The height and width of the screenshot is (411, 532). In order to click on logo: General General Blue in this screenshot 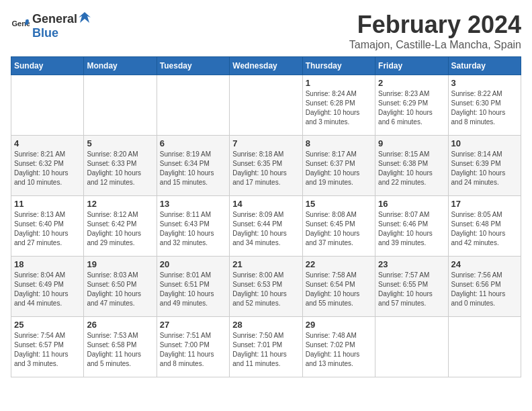, I will do `click(51, 26)`.